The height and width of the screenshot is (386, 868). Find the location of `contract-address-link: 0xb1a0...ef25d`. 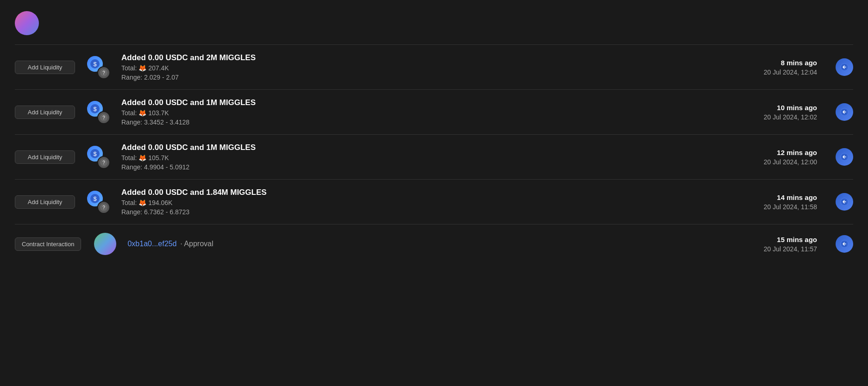

contract-address-link: 0xb1a0...ef25d is located at coordinates (152, 244).